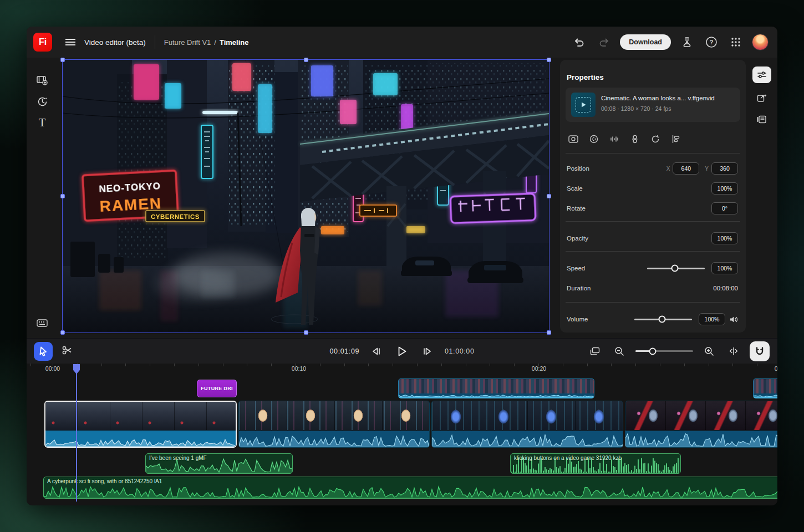 This screenshot has height=532, width=804. I want to click on speed-input: 100%, so click(725, 268).